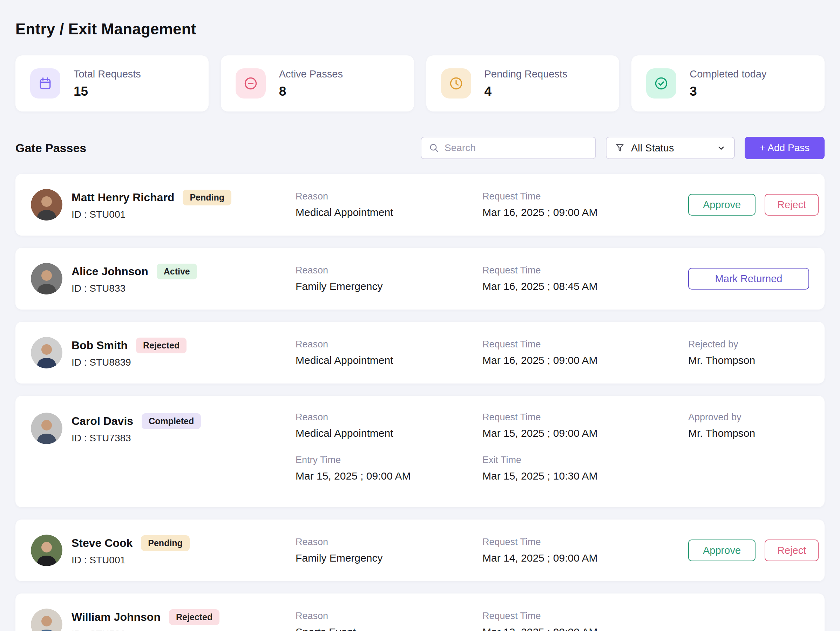  Describe the element at coordinates (420, 29) in the screenshot. I see `page-title: Entry / Exit Management` at that location.